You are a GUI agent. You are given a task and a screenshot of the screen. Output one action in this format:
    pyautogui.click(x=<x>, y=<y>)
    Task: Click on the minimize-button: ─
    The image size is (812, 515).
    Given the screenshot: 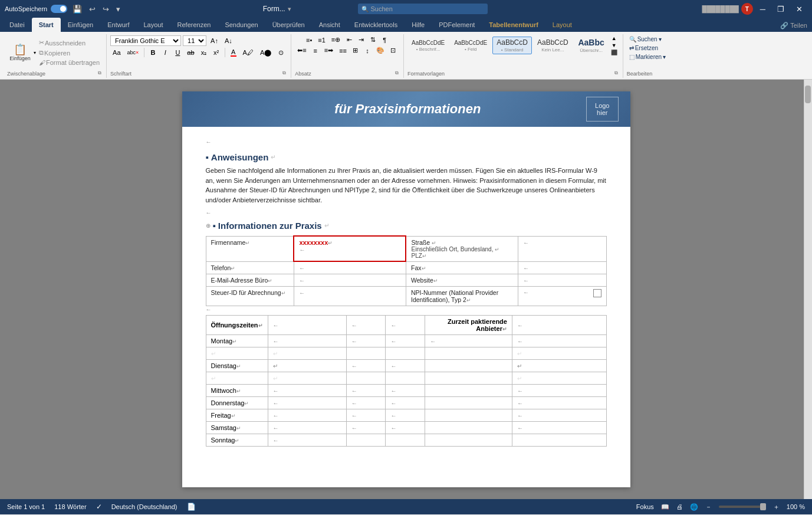 What is the action you would take?
    pyautogui.click(x=763, y=9)
    